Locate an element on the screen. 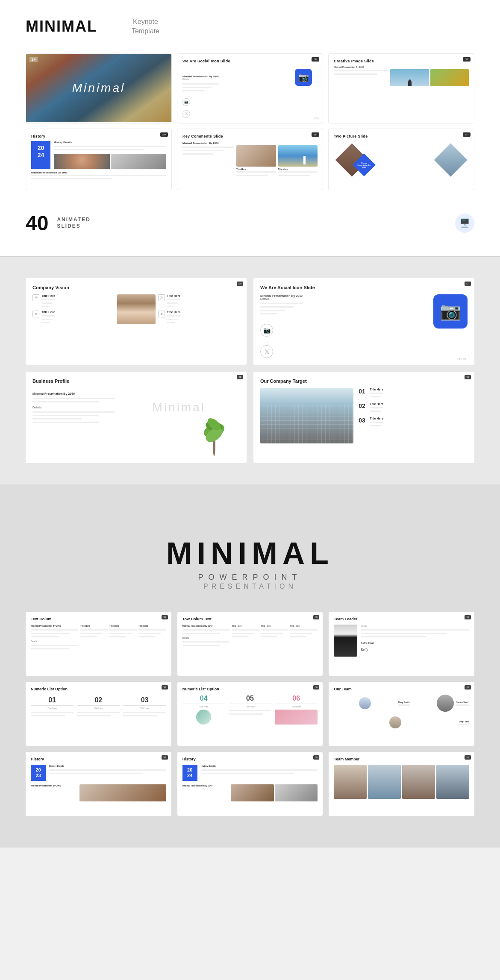  slide-history-label: History is located at coordinates (99, 136).